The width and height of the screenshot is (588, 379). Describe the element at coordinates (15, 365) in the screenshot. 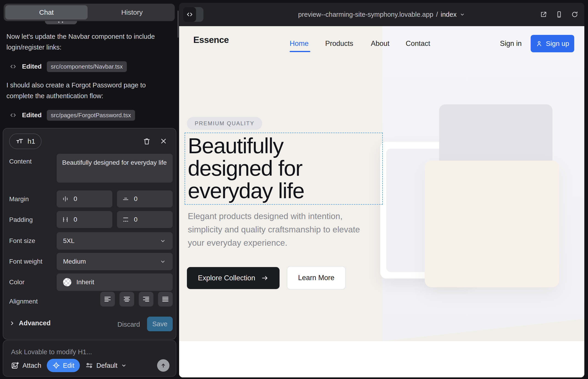

I see `attach-image-icon` at that location.